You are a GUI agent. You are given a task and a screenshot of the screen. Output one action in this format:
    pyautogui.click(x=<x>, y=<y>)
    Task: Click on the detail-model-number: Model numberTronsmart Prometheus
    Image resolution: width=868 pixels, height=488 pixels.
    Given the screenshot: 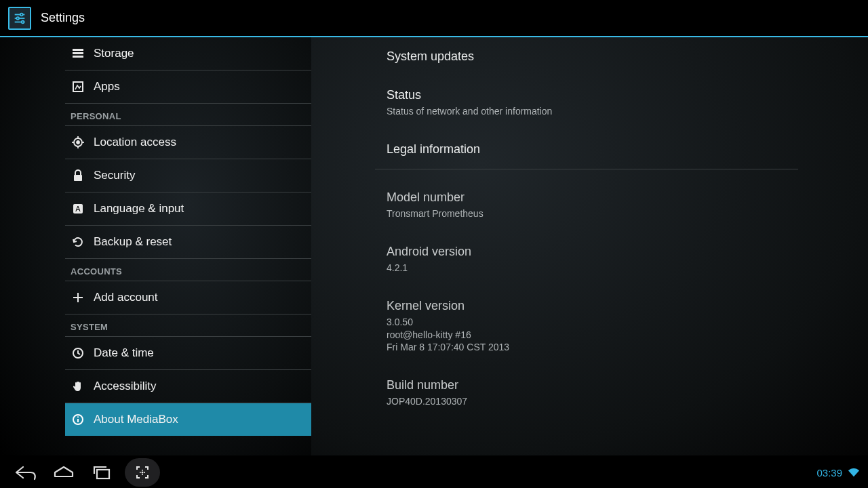 What is the action you would take?
    pyautogui.click(x=587, y=205)
    